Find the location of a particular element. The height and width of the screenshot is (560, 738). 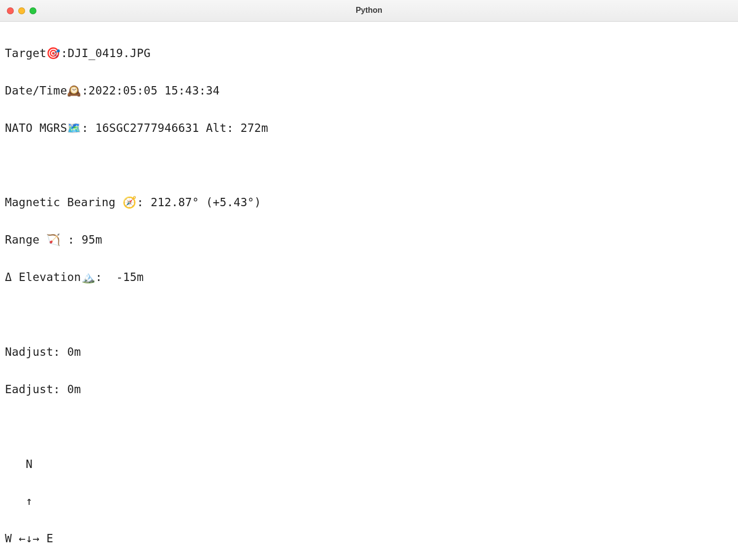

eadjust-line: Eadjust: 0m is located at coordinates (369, 390).